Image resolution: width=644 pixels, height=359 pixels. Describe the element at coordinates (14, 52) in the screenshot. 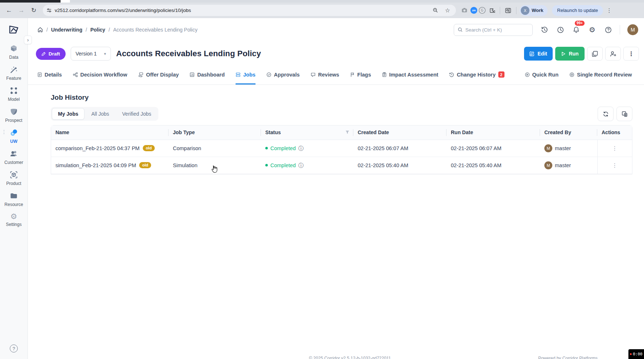

I see `sidebar-item-data: Data` at that location.